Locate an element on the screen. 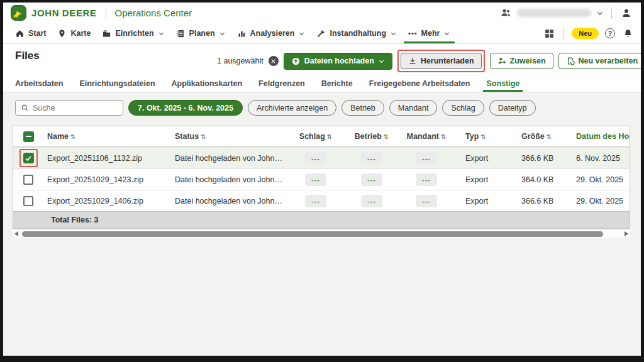  nav-label: Mehr is located at coordinates (431, 33).